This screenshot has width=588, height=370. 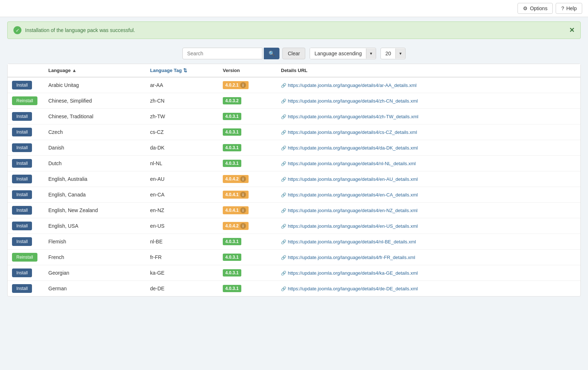 I want to click on language-name: Georgian, so click(x=95, y=273).